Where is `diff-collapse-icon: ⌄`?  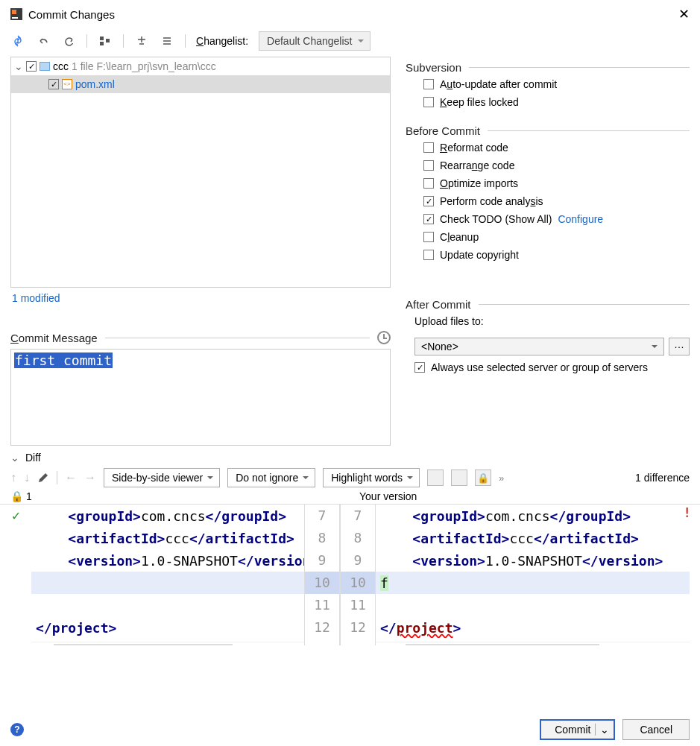 diff-collapse-icon: ⌄ is located at coordinates (15, 458).